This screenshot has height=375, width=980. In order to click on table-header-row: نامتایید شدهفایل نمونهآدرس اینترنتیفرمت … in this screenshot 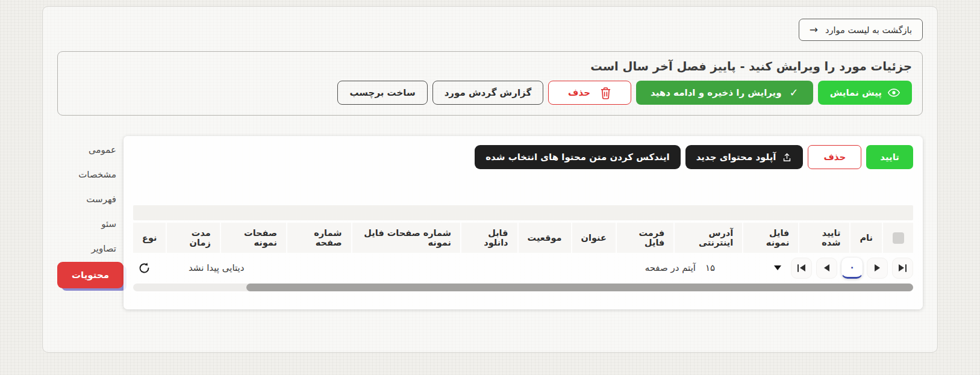, I will do `click(523, 238)`.